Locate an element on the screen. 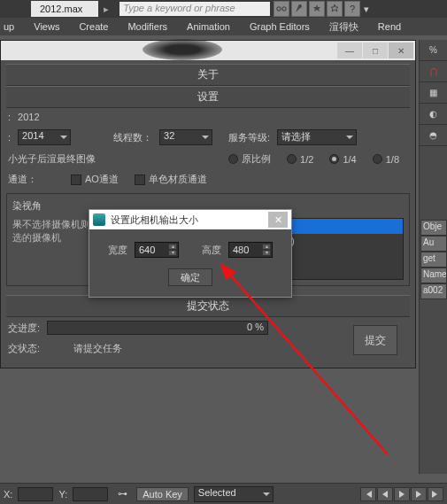 This screenshot has width=447, height=504. search-input: Type a keyword or phrase is located at coordinates (195, 9).